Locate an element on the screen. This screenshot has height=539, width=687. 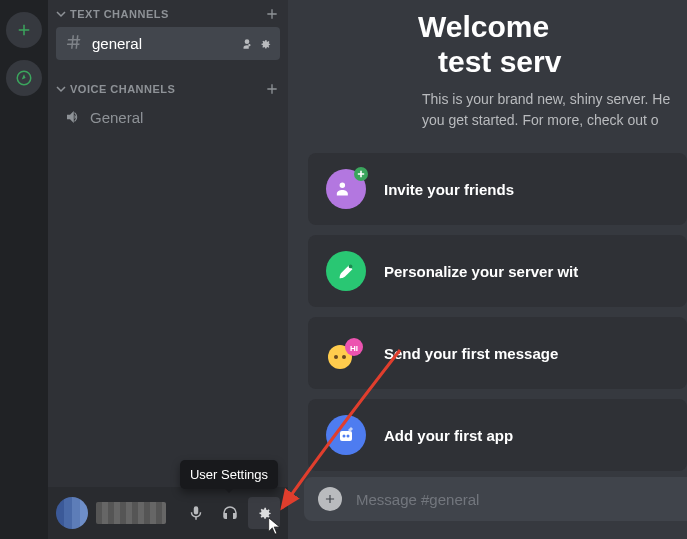
add-text-channel-icon is located at coordinates (272, 14).